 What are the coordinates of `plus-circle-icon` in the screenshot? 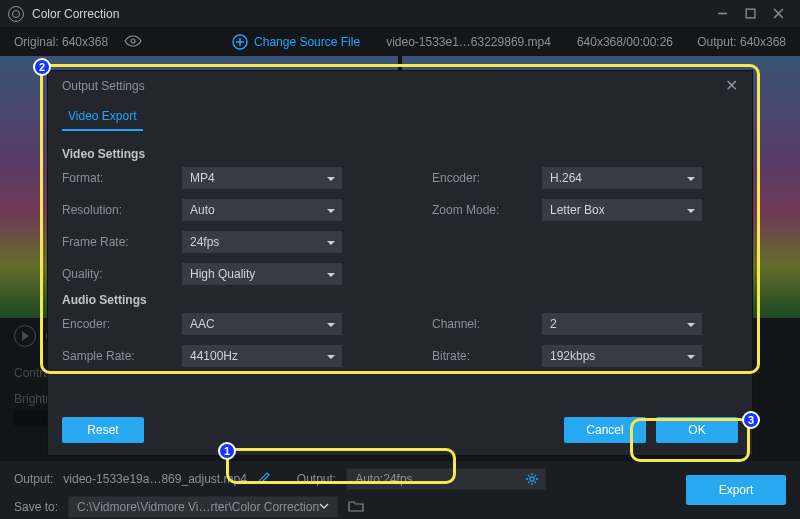 It's located at (240, 42).